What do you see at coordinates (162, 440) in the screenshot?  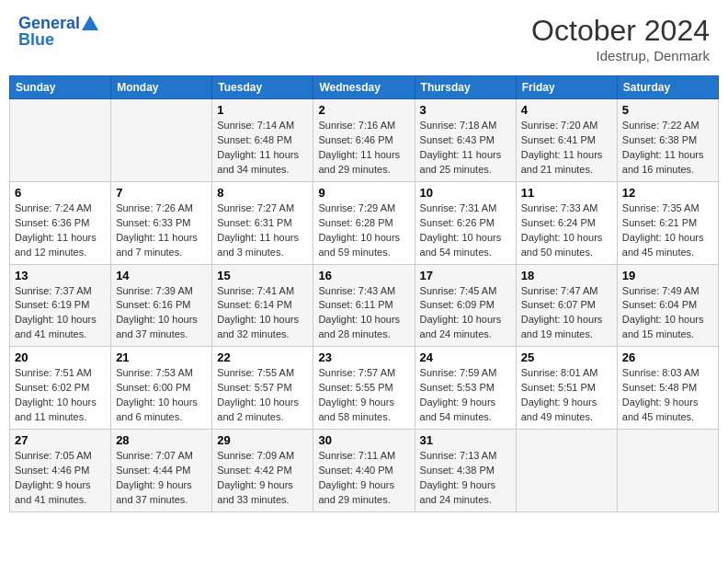 I see `day-number: 28` at bounding box center [162, 440].